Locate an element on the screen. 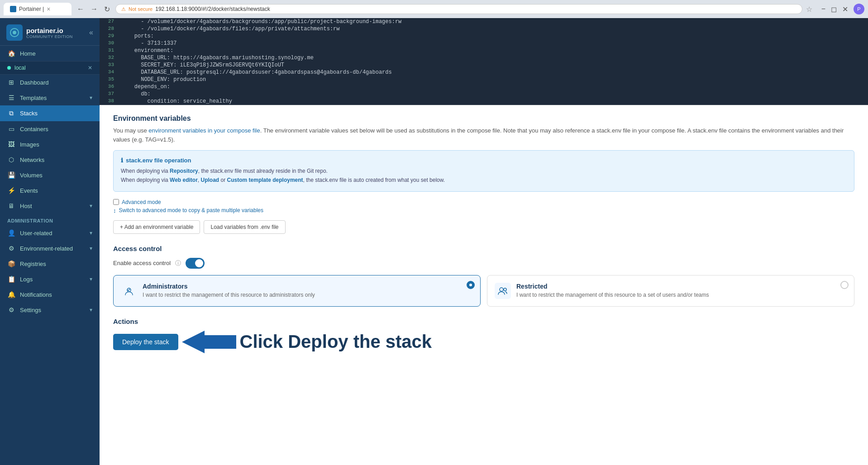 Image resolution: width=868 pixels, height=465 pixels. env-variables-desc: You may use environment variables in you… is located at coordinates (484, 135).